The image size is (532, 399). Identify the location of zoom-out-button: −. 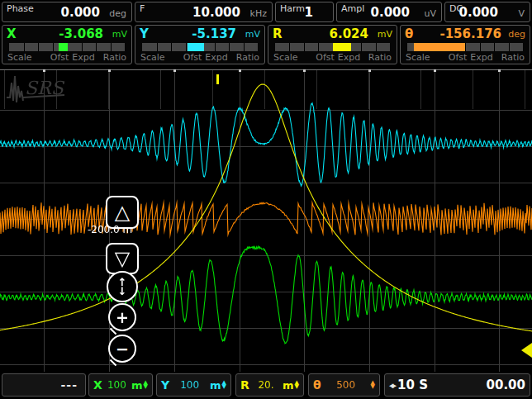
(122, 349).